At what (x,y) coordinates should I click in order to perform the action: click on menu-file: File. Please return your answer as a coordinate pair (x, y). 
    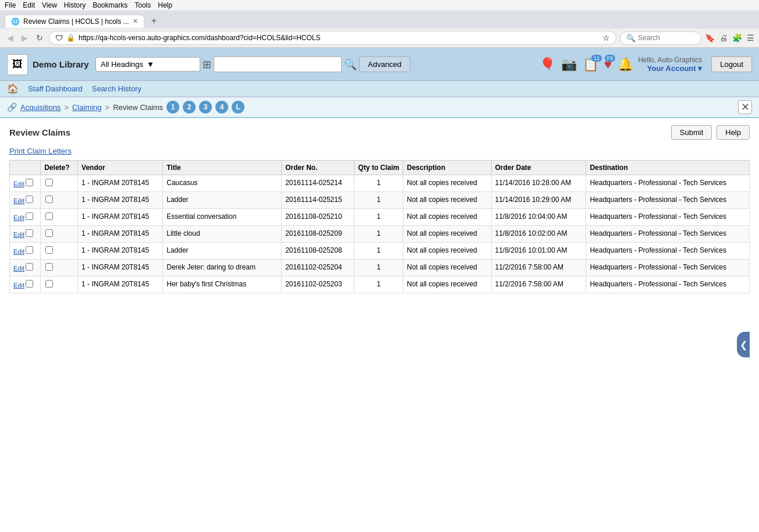
    Looking at the image, I should click on (10, 5).